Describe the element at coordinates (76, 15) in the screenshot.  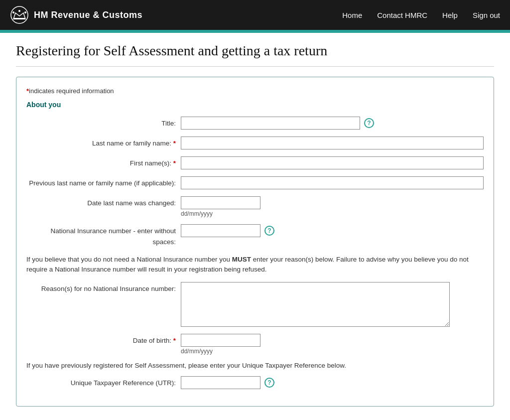
I see `org-logo: HM Revenue & Customs` at that location.